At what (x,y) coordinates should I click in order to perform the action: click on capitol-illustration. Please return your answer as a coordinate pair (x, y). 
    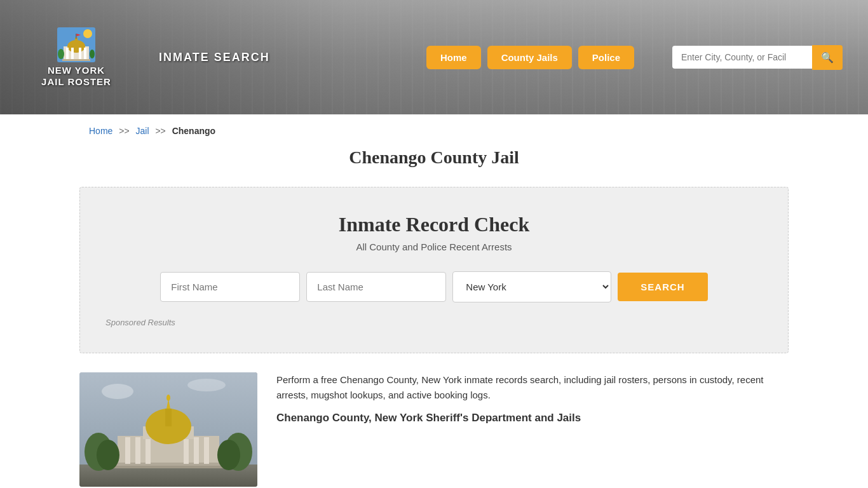
    Looking at the image, I should click on (168, 430).